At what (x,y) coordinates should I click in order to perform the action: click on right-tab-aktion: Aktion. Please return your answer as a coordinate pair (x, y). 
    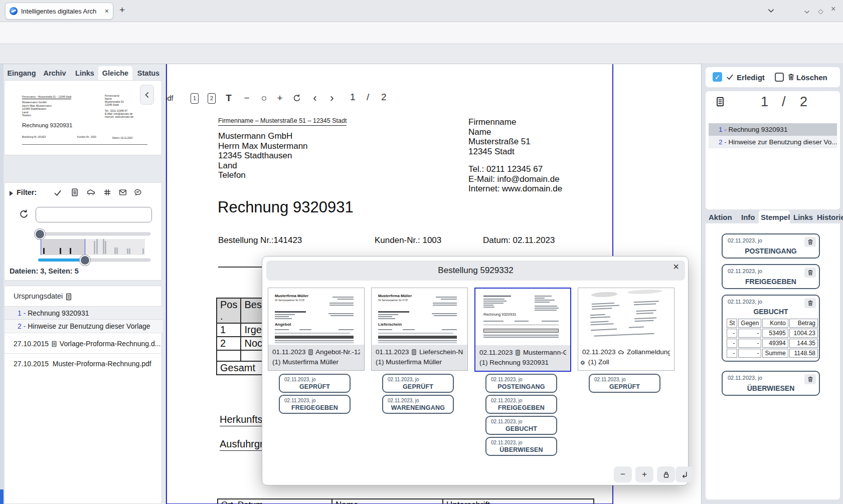
    Looking at the image, I should click on (720, 217).